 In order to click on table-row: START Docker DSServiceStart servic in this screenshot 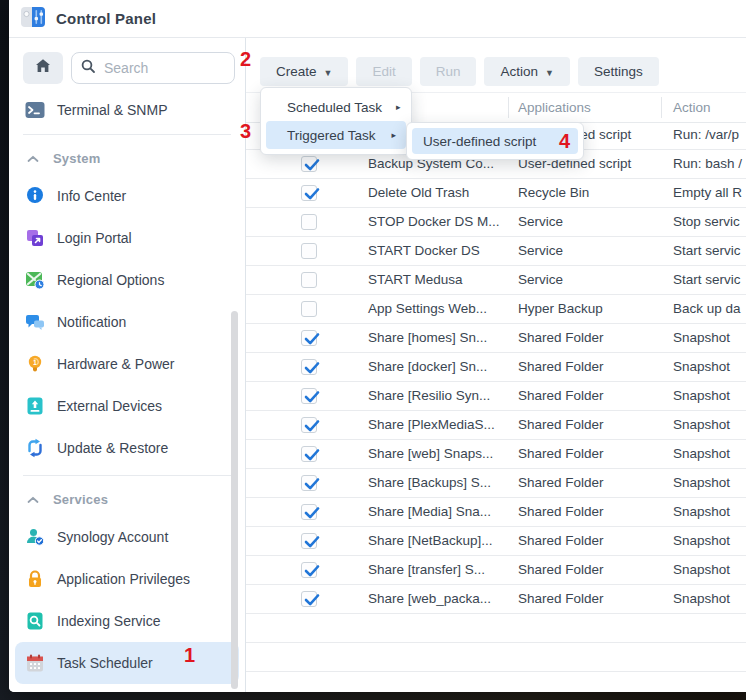, I will do `click(496, 252)`.